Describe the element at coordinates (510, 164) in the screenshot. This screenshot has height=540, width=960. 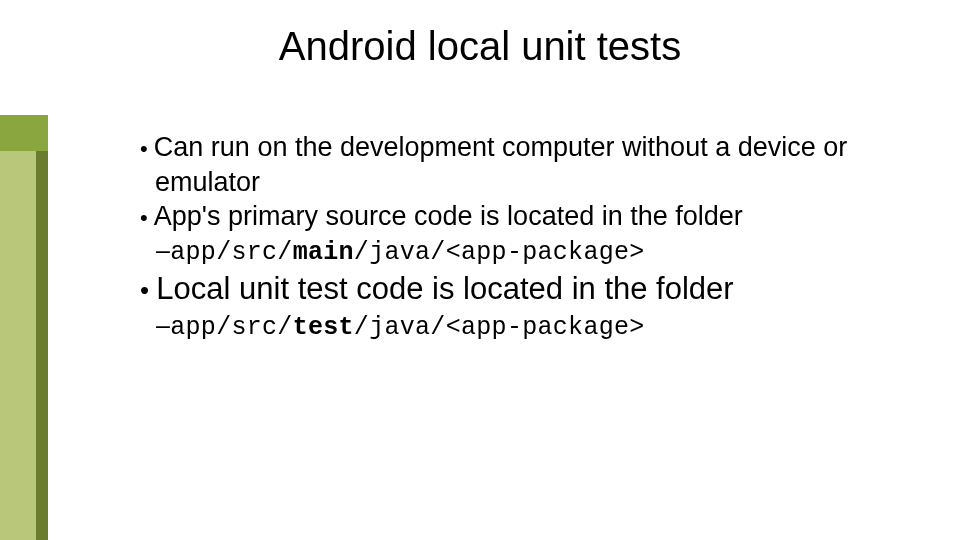
I see `bullet-item-1: Can run on the development computer with…` at that location.